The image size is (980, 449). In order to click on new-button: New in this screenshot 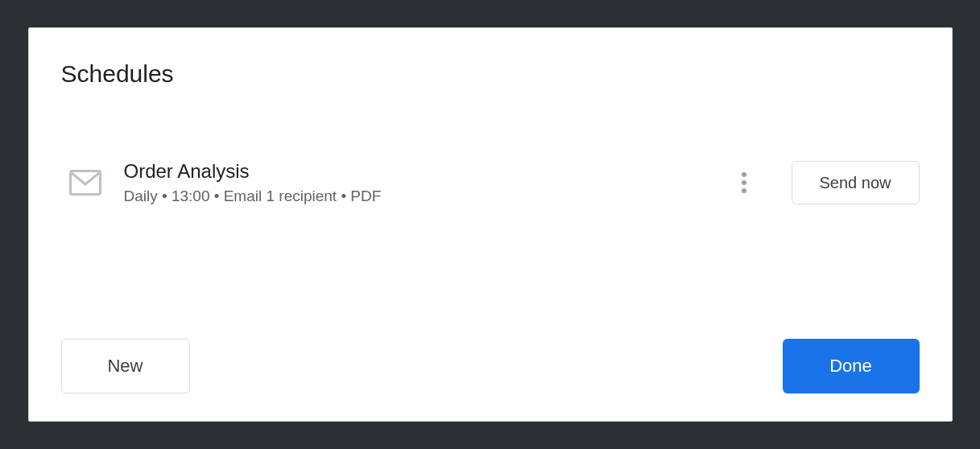, I will do `click(126, 366)`.